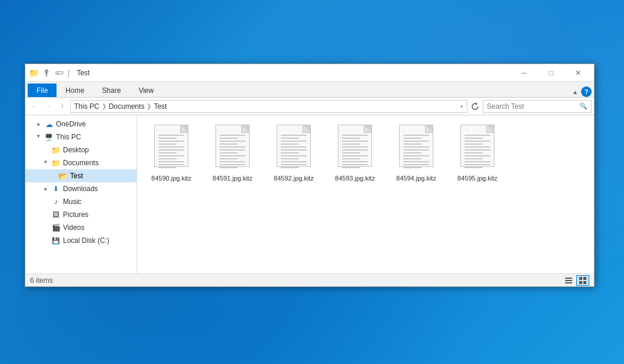 This screenshot has height=364, width=624. I want to click on help-button: ?, so click(586, 92).